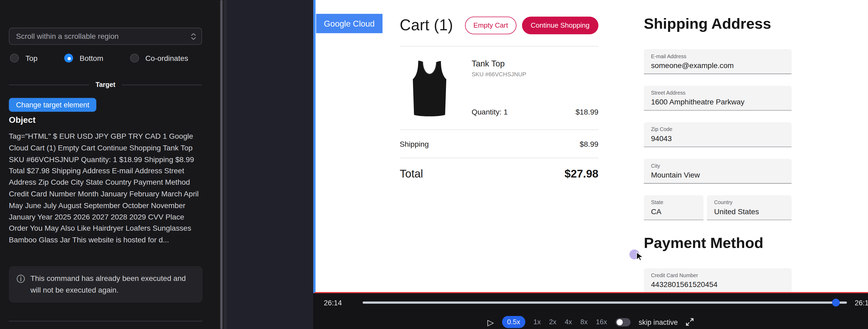  Describe the element at coordinates (718, 98) in the screenshot. I see `street-address-field: Street Address 1600 Amphitheatre Parkway` at that location.